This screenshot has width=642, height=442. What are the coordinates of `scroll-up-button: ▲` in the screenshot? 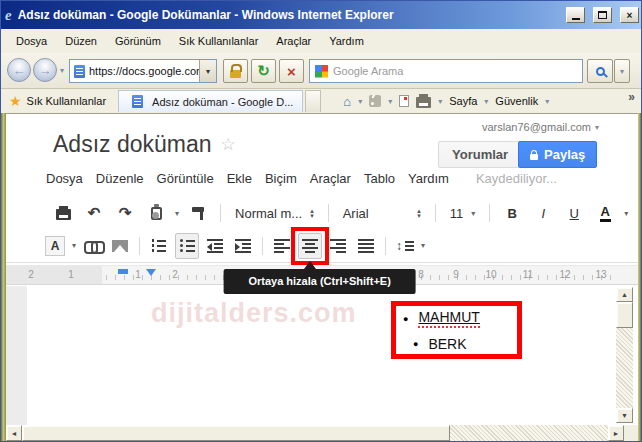 It's located at (624, 294).